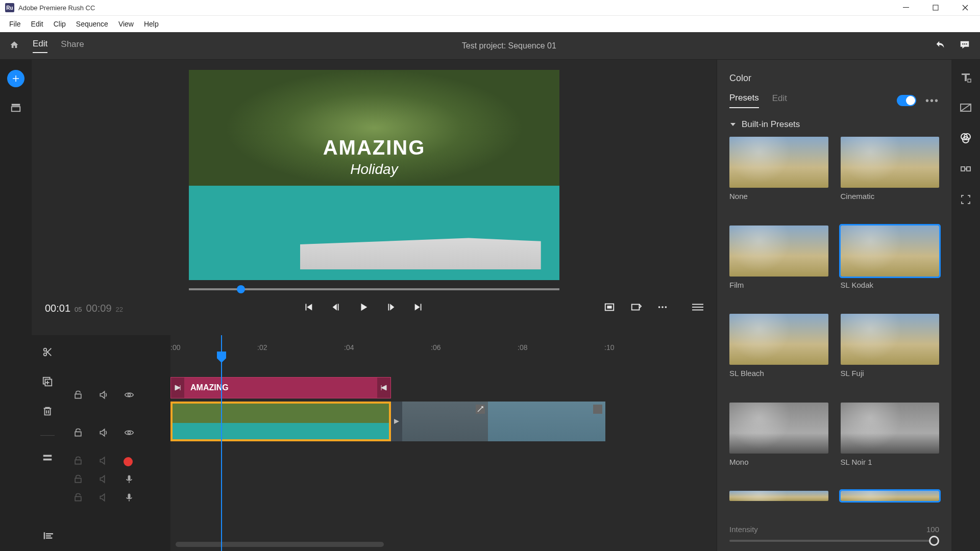 Image resolution: width=980 pixels, height=551 pixels. Describe the element at coordinates (419, 308) in the screenshot. I see `goto-end-button` at that location.